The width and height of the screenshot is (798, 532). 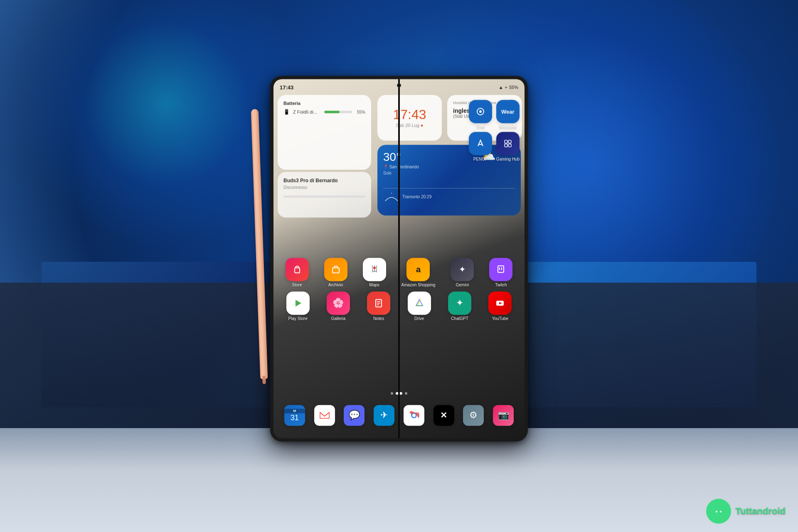 I want to click on app-twitch: Twitch, so click(x=501, y=273).